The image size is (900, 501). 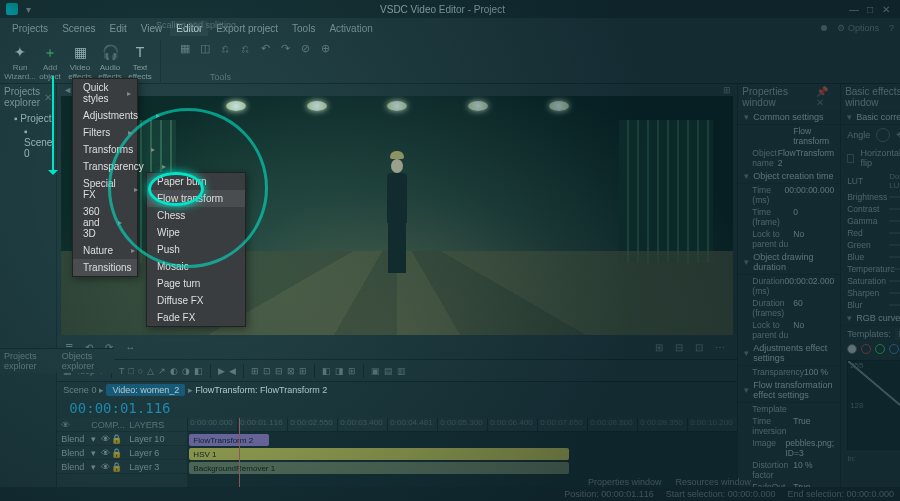 I want to click on curve-r, so click(x=866, y=349).